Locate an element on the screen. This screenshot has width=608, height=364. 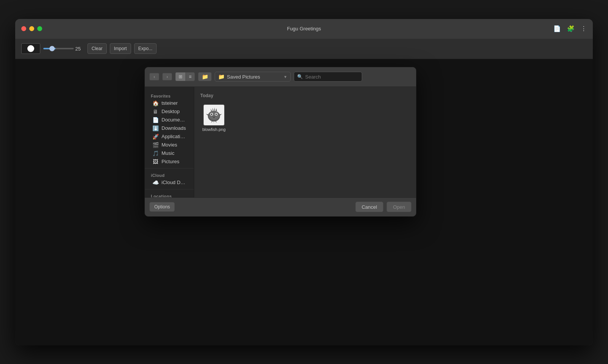
puzzle-icon: 🧩 is located at coordinates (571, 29).